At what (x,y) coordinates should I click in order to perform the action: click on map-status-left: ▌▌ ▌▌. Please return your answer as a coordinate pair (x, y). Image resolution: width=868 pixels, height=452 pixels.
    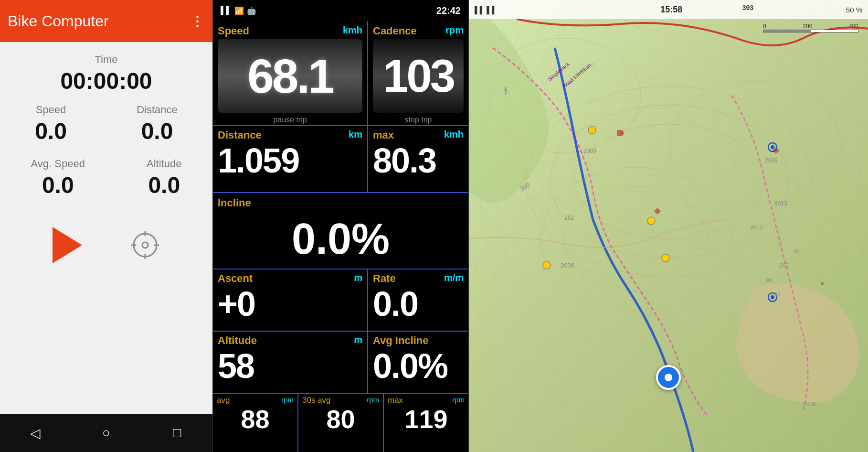
    Looking at the image, I should click on (486, 10).